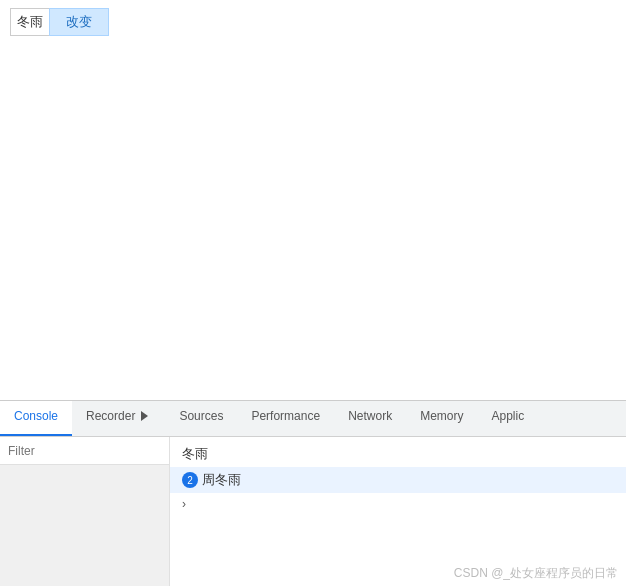 The width and height of the screenshot is (626, 586). I want to click on tab-network: Network, so click(370, 418).